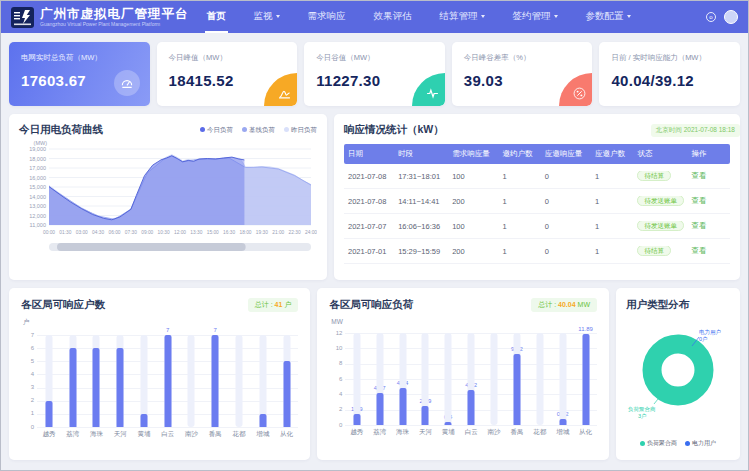 The image size is (749, 471). I want to click on district-load-card: 各区局可响应负荷 总计 : 40.04 MW MW 024681012 1.39…, so click(463, 374).